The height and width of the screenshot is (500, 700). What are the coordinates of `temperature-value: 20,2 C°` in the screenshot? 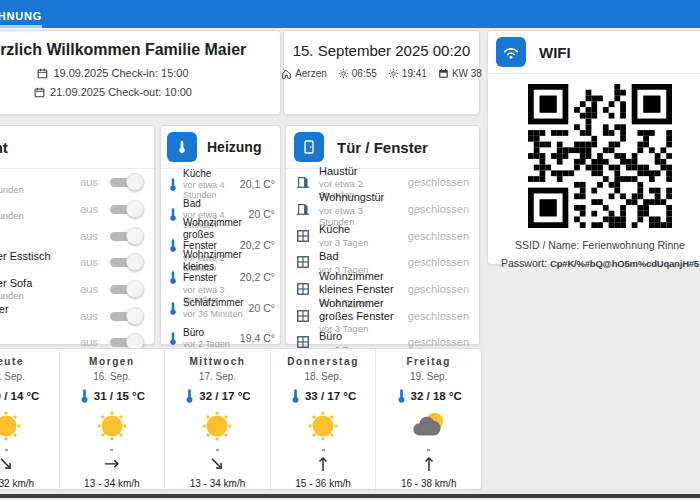 It's located at (258, 245).